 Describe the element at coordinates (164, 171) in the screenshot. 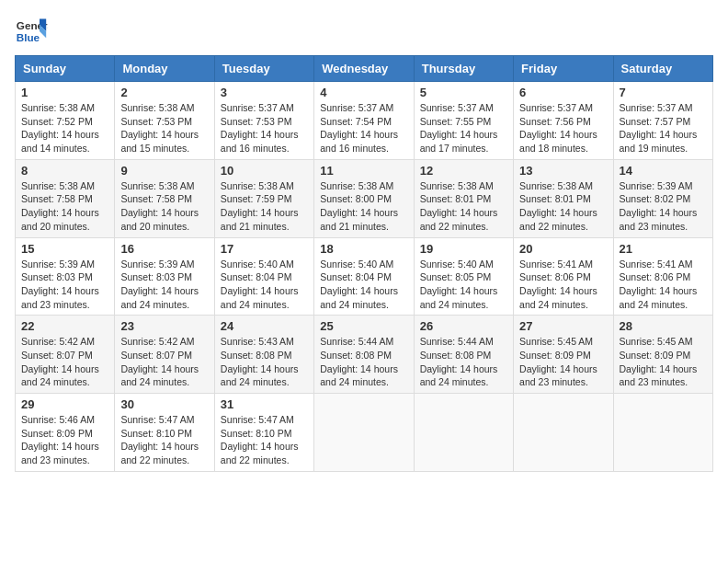

I see `day-number: 9` at that location.